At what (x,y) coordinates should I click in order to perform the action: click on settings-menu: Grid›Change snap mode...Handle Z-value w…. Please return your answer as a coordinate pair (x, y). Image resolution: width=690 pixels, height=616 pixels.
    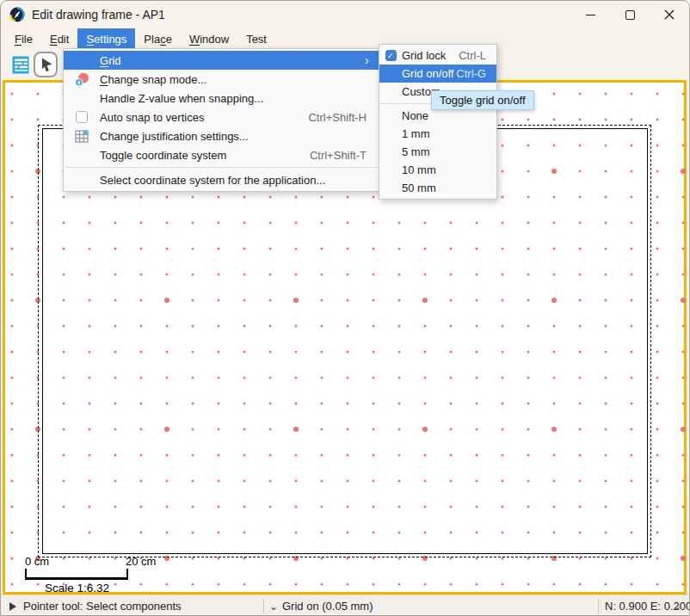
    Looking at the image, I should click on (221, 120).